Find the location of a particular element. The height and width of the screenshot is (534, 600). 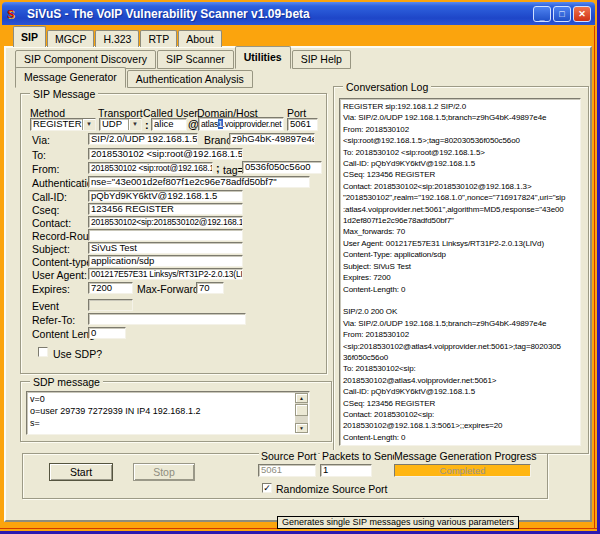

maximize-button: □ is located at coordinates (562, 14).